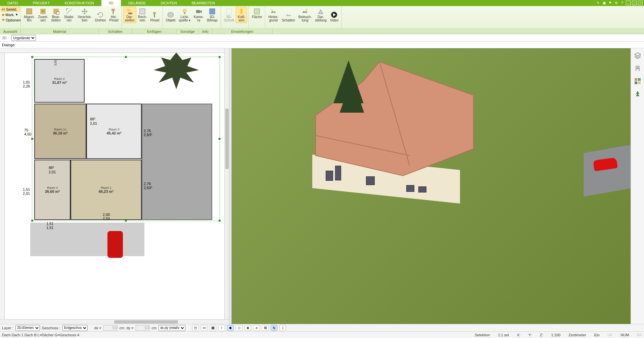  Describe the element at coordinates (542, 335) in the screenshot. I see `status-z: Z:` at that location.